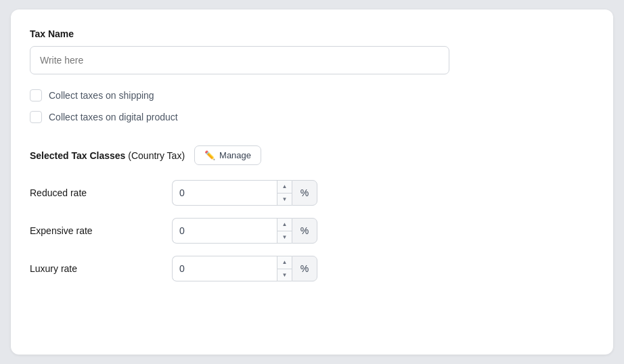 Image resolution: width=624 pixels, height=364 pixels. I want to click on collect-digital-label: Collect taxes on digital product, so click(114, 117).